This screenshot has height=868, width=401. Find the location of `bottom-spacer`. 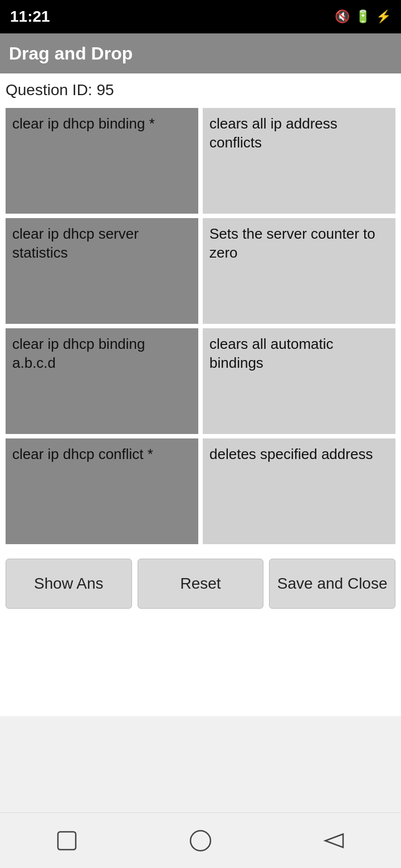

bottom-spacer is located at coordinates (200, 765).